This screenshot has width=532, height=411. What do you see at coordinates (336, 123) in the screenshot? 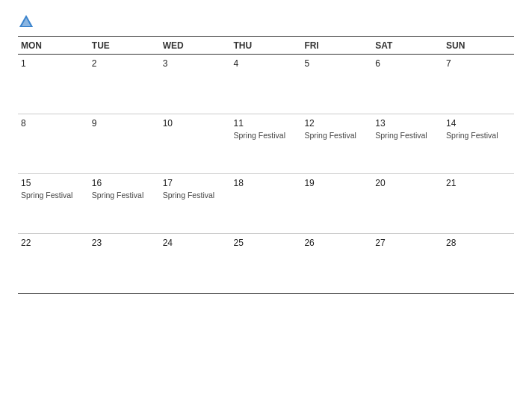
I see `day-number-12: 12` at bounding box center [336, 123].